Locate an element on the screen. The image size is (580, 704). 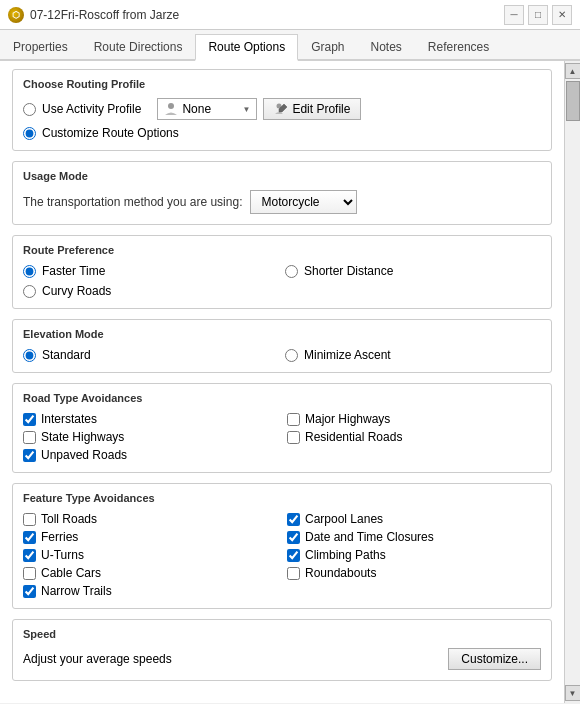
tab-bar: Properties Route Directions Route Option… is located at coordinates (290, 46).